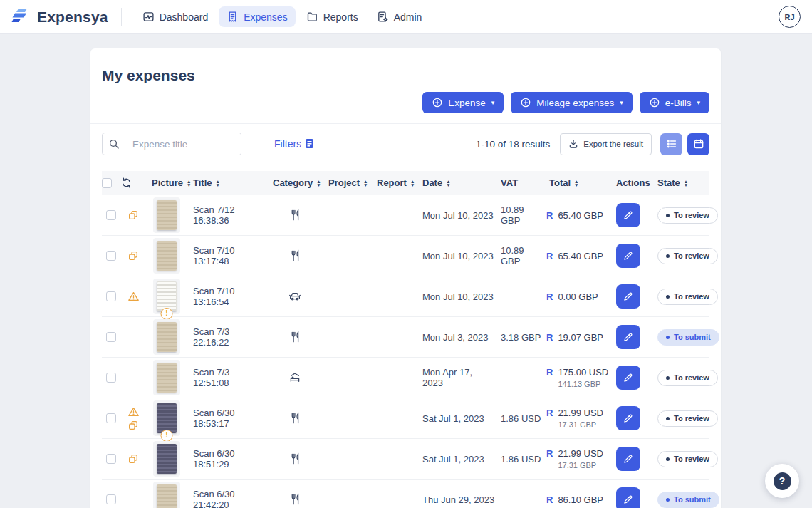 The width and height of the screenshot is (812, 508). Describe the element at coordinates (227, 215) in the screenshot. I see `expense-title: Scan 7/12 16:38:36` at that location.